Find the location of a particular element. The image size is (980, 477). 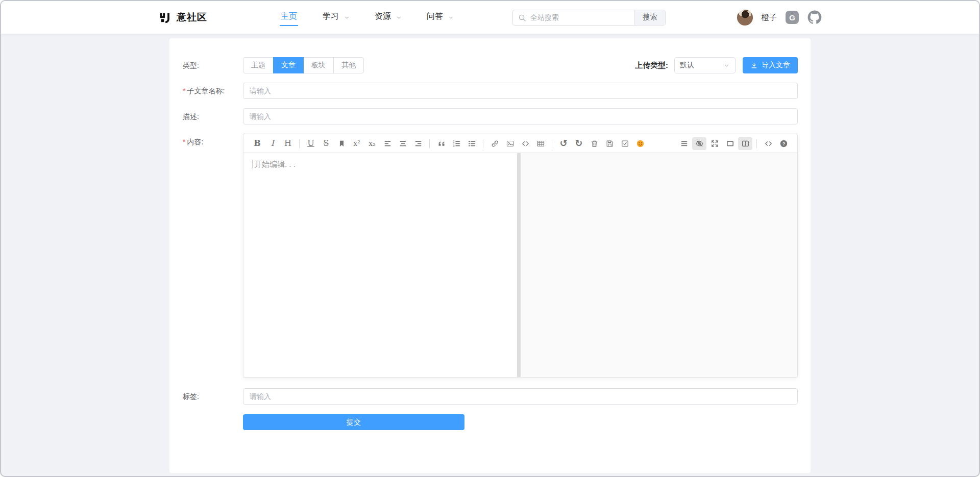

submit-button: 提交 is located at coordinates (354, 422).